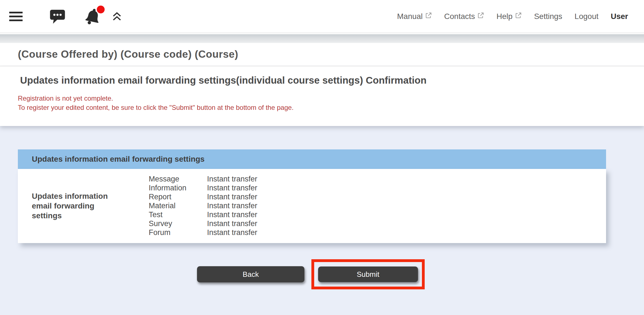 The image size is (644, 315). I want to click on settings-rows: Message Instant transfer Information Ins…, so click(203, 206).